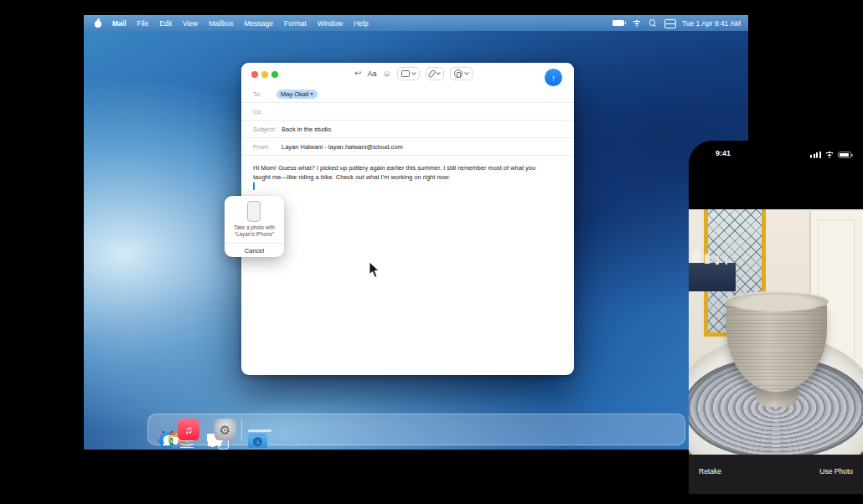  What do you see at coordinates (776, 153) in the screenshot?
I see `iphone-status-bar: 9:41` at bounding box center [776, 153].